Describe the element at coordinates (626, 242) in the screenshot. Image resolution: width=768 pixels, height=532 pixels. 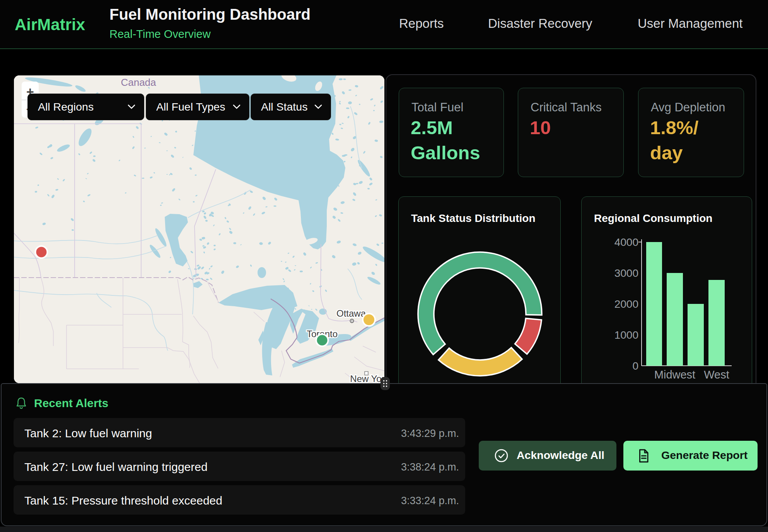
I see `svg-text: 4000` at that location.